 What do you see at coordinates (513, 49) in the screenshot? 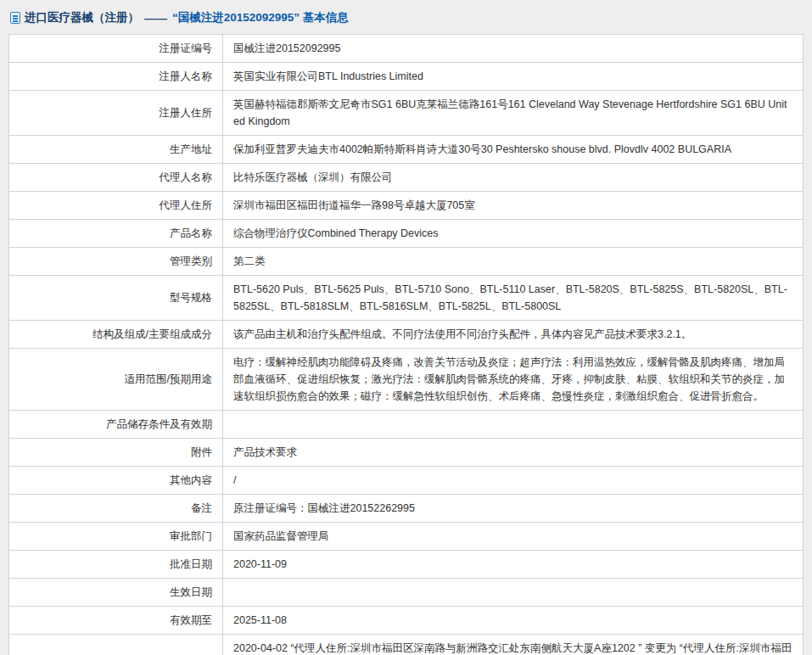
I see `row-value-registration-certificate-number: 国械注进20152092995` at bounding box center [513, 49].